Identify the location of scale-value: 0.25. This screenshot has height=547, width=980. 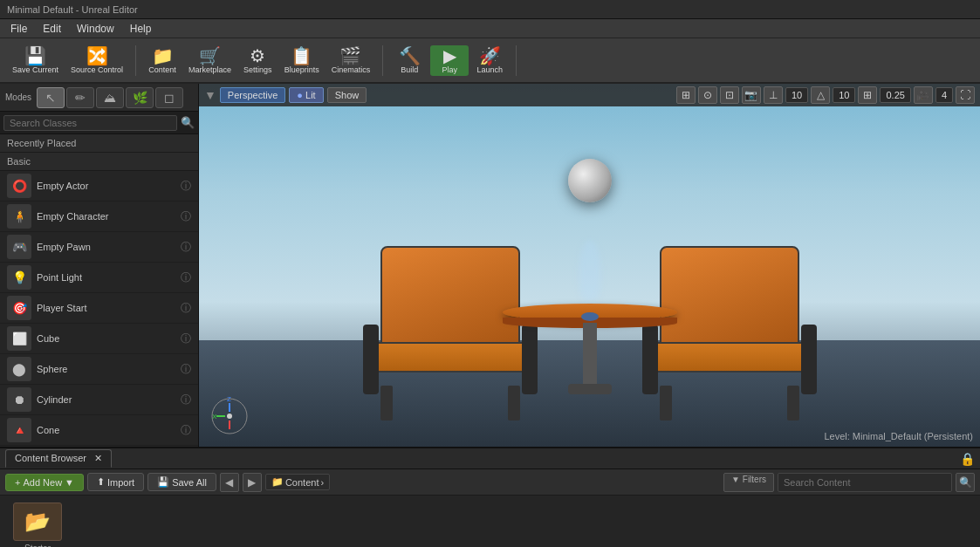
(895, 95).